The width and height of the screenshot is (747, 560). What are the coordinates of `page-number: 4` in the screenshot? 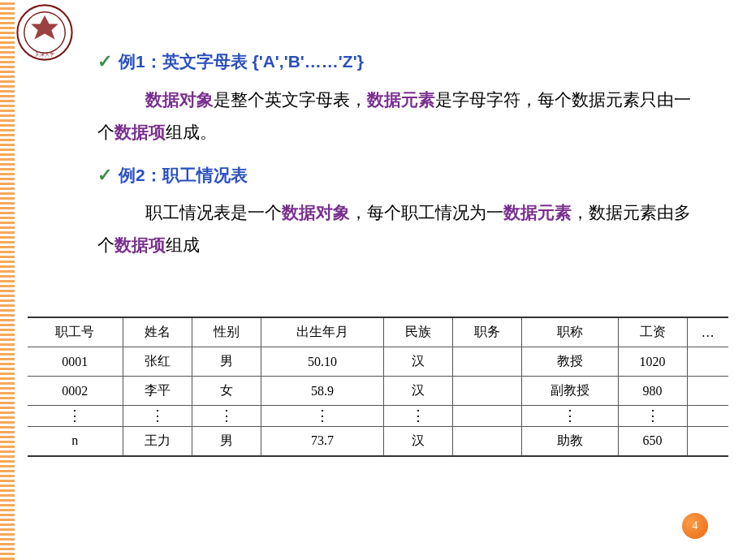 It's located at (695, 526).